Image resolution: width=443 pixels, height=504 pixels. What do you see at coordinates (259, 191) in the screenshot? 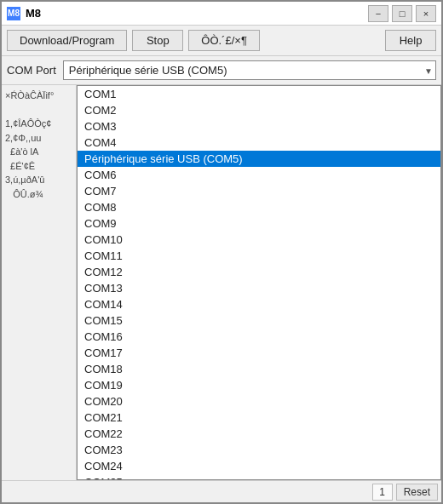
I see `dropdown-item: COM7` at bounding box center [259, 191].